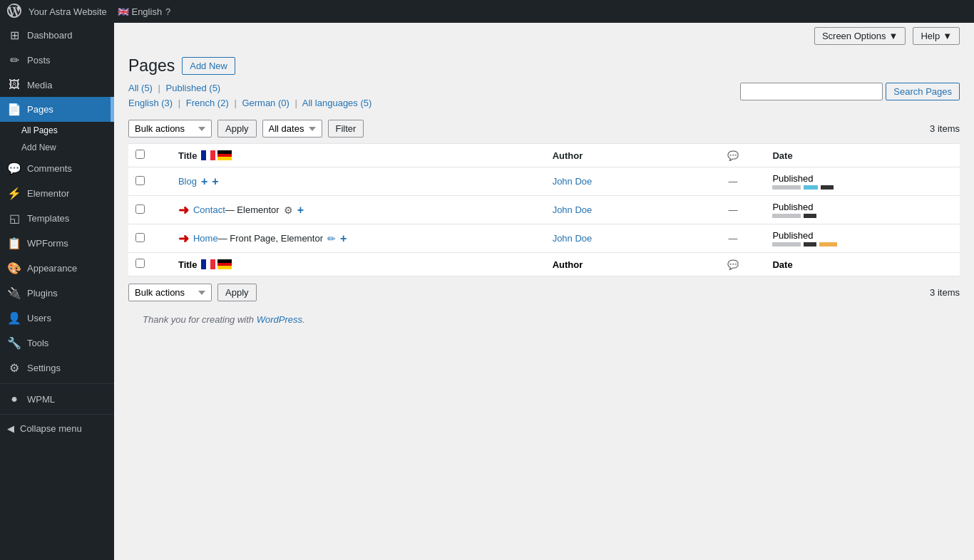 The image size is (974, 560). Describe the element at coordinates (573, 238) in the screenshot. I see `home-author-link: John Doe` at that location.